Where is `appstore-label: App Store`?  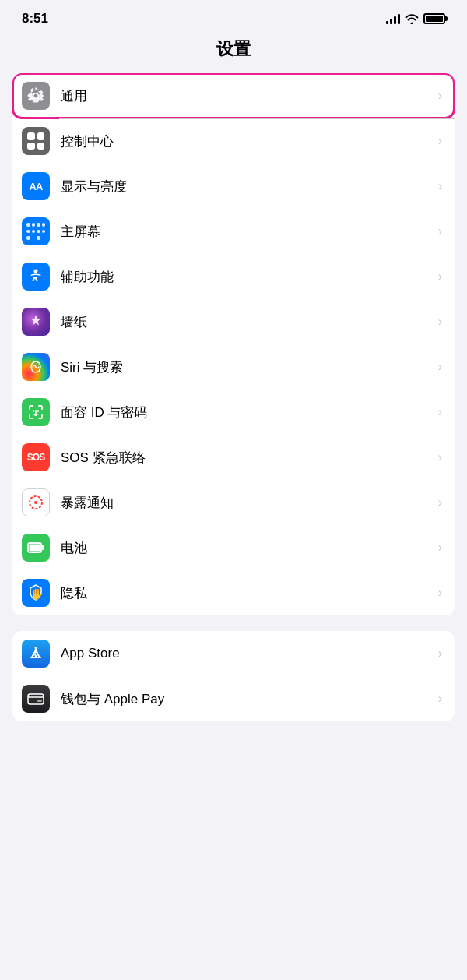 appstore-label: App Store is located at coordinates (249, 654).